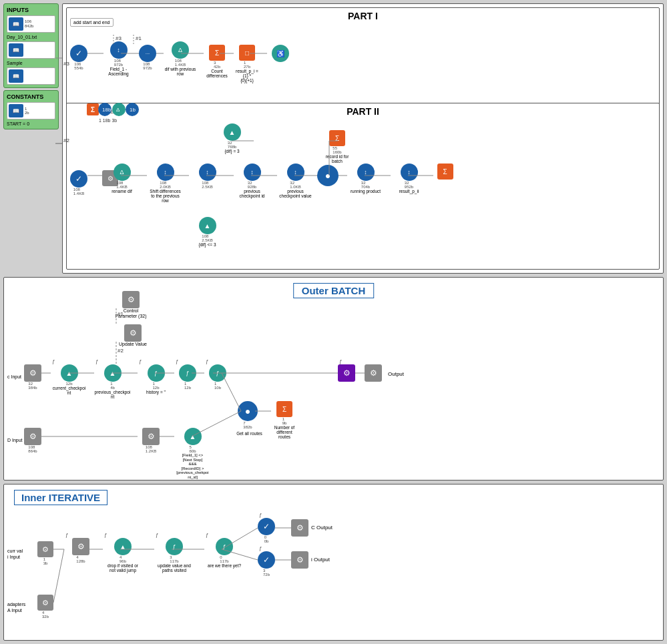 The height and width of the screenshot is (644, 667). Describe the element at coordinates (156, 379) in the screenshot. I see `batch-history-node: ƒ 112b history = ''` at that location.